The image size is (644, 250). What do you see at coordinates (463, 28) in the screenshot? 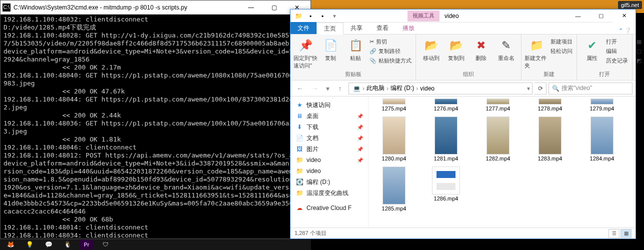
I see `ribbon-tabs: 文件 主页 共享 查看 播放 ⌃ ❔` at bounding box center [463, 28].